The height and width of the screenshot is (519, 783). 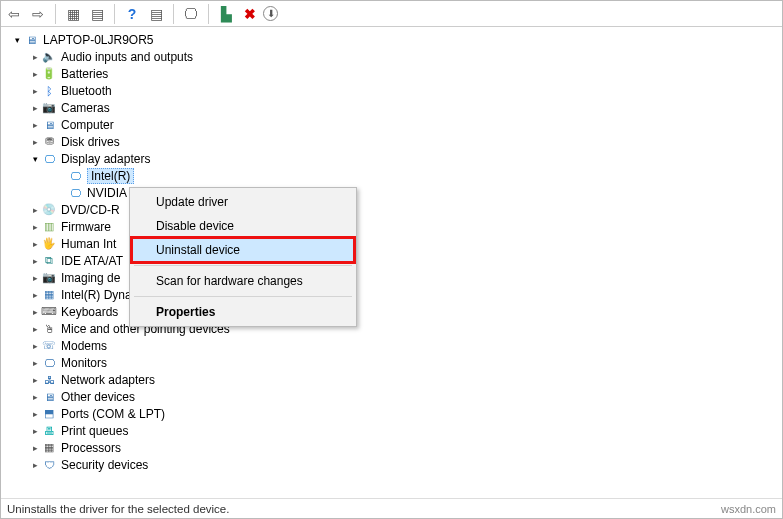 I want to click on context-menu: Update driver Disable device Uninstall d…, so click(x=243, y=257).